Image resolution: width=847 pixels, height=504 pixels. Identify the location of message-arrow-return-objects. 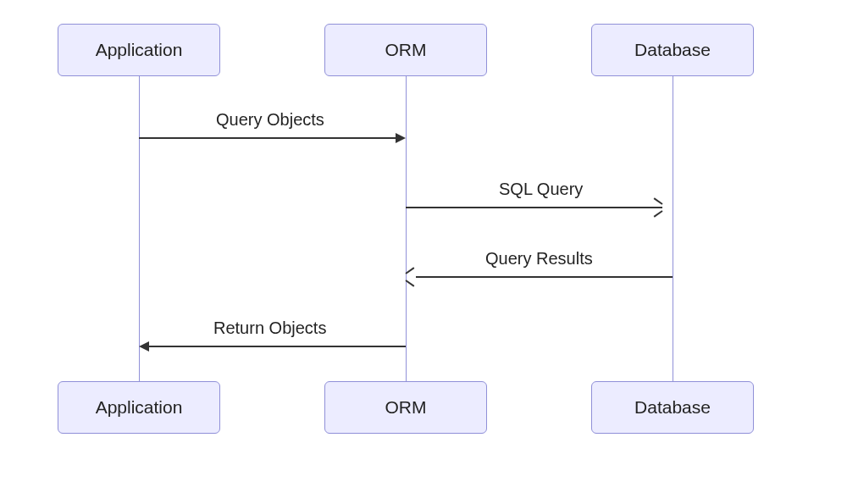
(278, 346).